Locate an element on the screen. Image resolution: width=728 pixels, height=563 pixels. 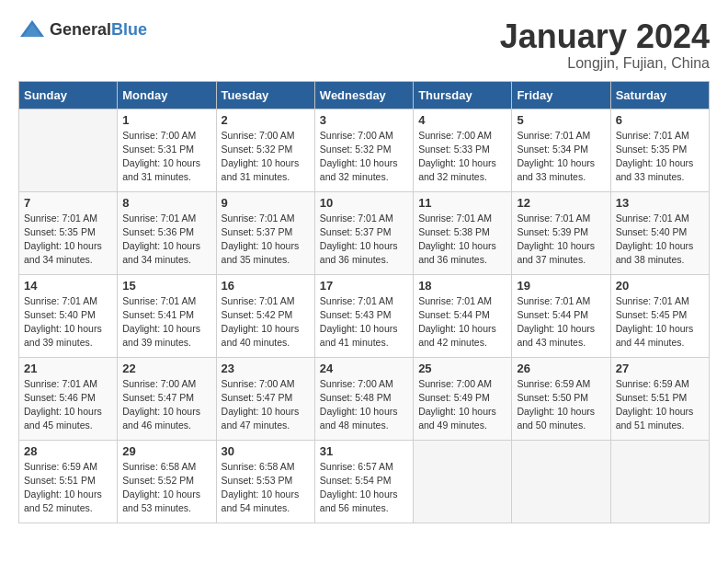
calendar-cell: 31Sunrise: 6:57 AM Sunset: 5:54 PM Dayli… is located at coordinates (364, 481).